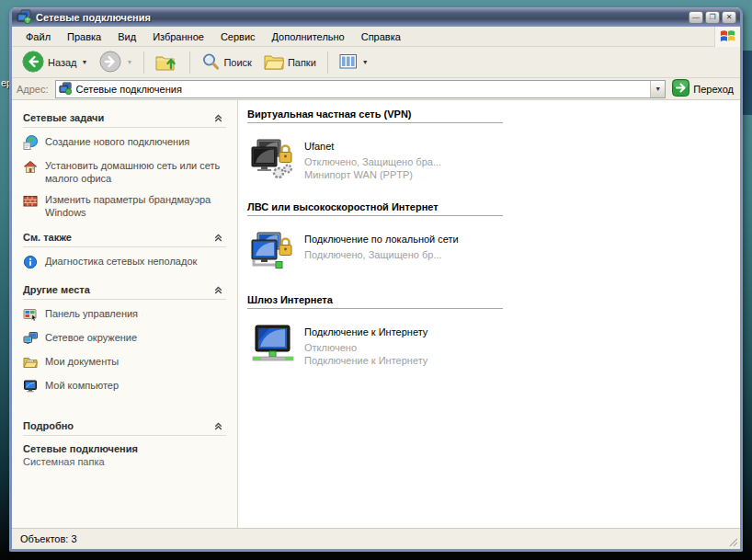 This screenshot has height=560, width=752. What do you see at coordinates (30, 263) in the screenshot?
I see `info-icon` at bounding box center [30, 263].